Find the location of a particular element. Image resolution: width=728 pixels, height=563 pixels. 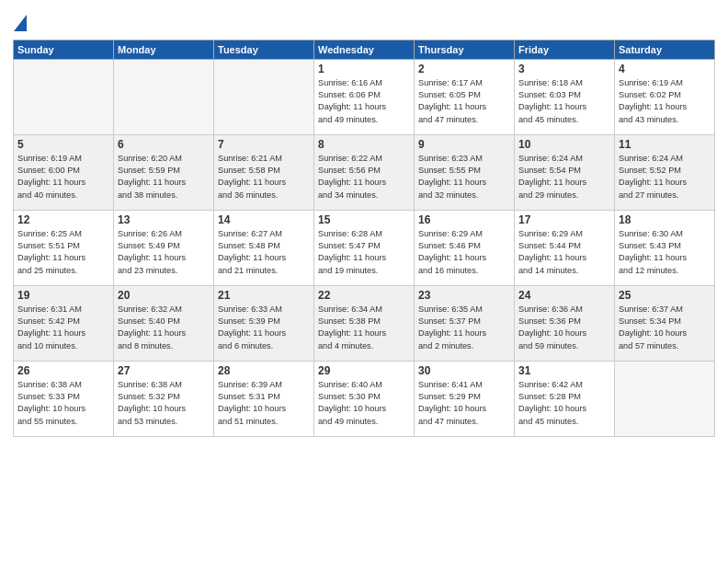

day-cell: 15Sunrise: 6:28 AM Sunset: 5:47 PM Dayli… is located at coordinates (364, 247).